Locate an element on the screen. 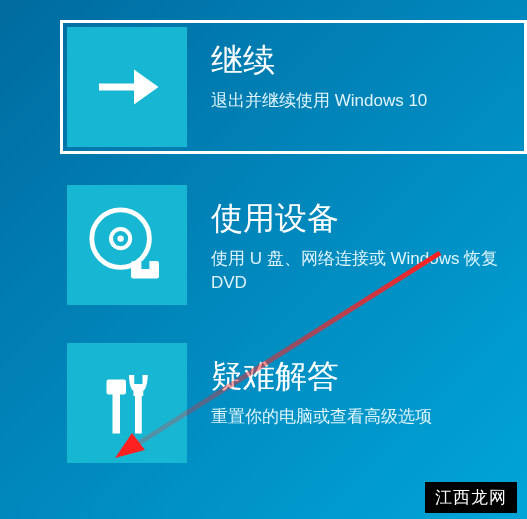 This screenshot has height=519, width=527. troubleshoot-title: 疑难解答 is located at coordinates (322, 377).